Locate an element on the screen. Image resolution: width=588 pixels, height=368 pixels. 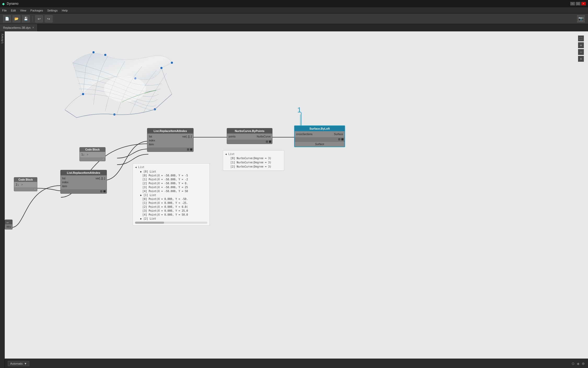
tab-replace-items: ReplaceItems-3B.dyn ✕ is located at coordinates (19, 28).